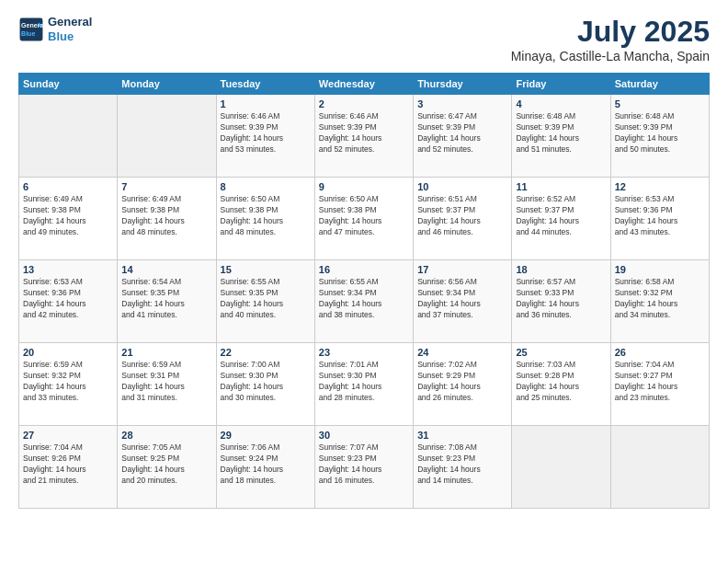 This screenshot has width=728, height=563. What do you see at coordinates (364, 39) in the screenshot?
I see `page-header: General Blue General Blue July 2025 Mina…` at bounding box center [364, 39].